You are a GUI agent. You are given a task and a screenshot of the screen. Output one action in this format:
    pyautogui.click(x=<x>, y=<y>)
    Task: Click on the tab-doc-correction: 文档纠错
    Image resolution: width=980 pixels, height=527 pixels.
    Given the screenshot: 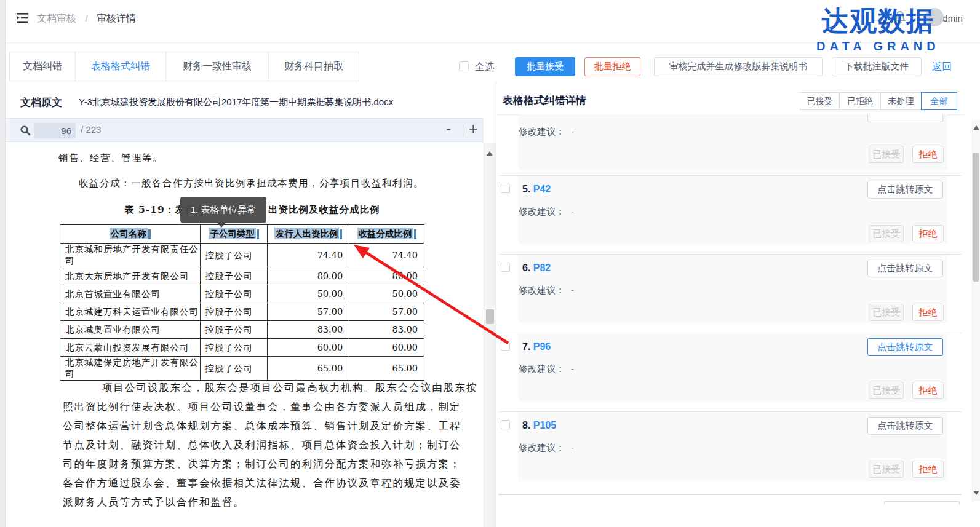 What is the action you would take?
    pyautogui.click(x=42, y=66)
    